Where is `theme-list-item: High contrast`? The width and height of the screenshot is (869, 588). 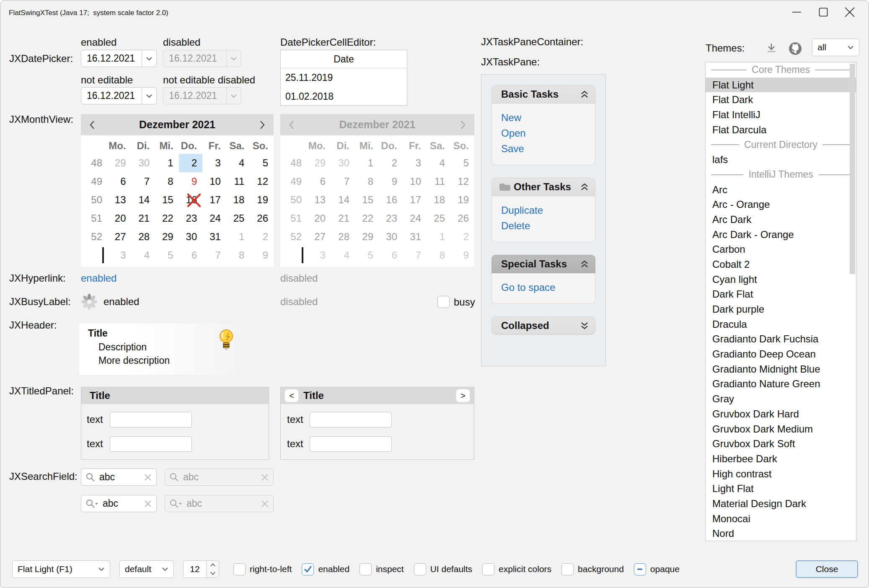 theme-list-item: High contrast is located at coordinates (781, 474).